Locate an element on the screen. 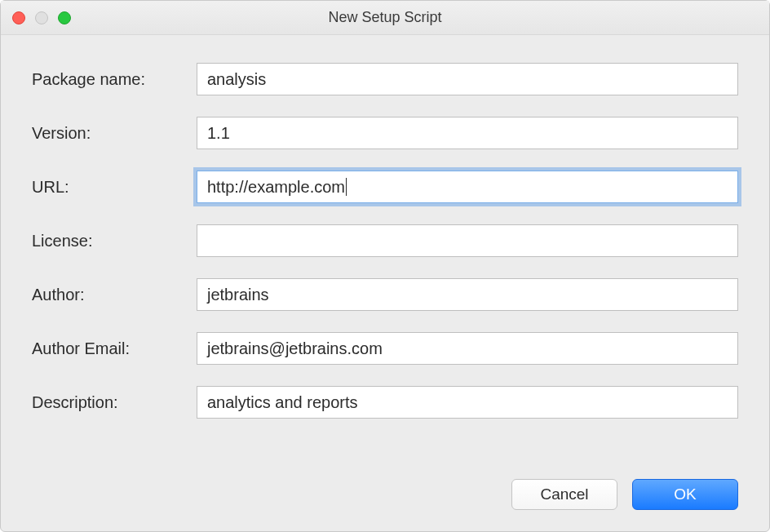 The width and height of the screenshot is (770, 532). cancel-button: Cancel is located at coordinates (564, 494).